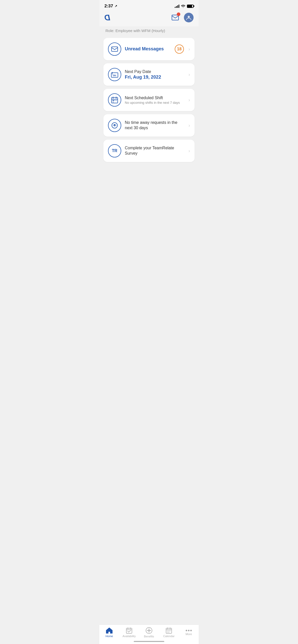 The width and height of the screenshot is (298, 644). Describe the element at coordinates (115, 151) in the screenshot. I see `team-relate-icon: TR` at that location.